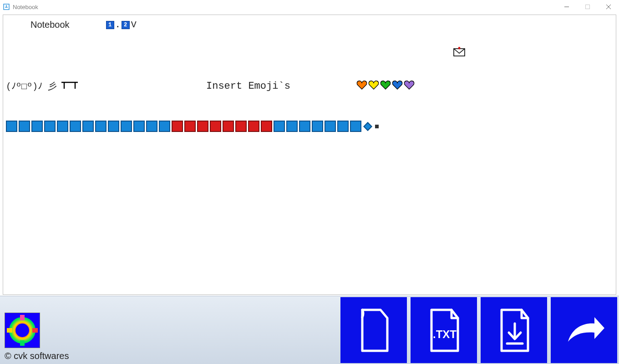 This screenshot has height=364, width=619. What do you see at coordinates (121, 25) in the screenshot?
I see `version-label: 1 . 2 V` at bounding box center [121, 25].